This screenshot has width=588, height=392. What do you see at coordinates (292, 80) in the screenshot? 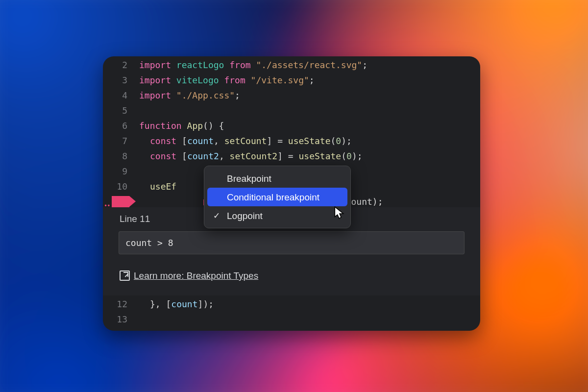
I see `code-line: 3 import viteLogo from "/vite.svg";` at bounding box center [292, 80].